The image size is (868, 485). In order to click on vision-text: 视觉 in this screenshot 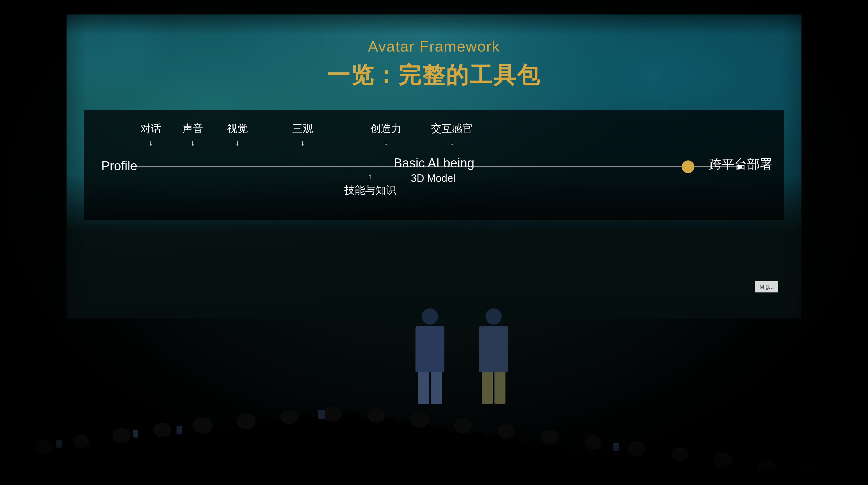, I will do `click(238, 129)`.